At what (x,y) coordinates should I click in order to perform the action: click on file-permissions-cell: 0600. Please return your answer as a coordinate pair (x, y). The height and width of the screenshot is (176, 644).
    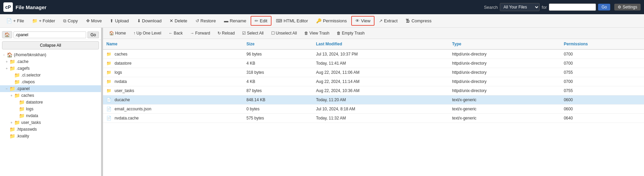
    Looking at the image, I should click on (602, 100).